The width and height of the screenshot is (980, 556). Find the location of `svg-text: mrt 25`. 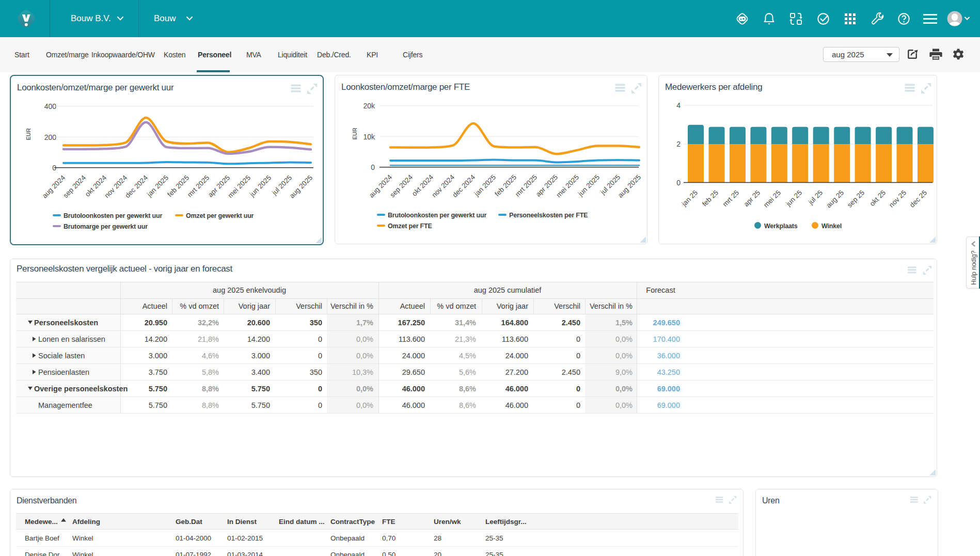

svg-text: mrt 25 is located at coordinates (731, 199).